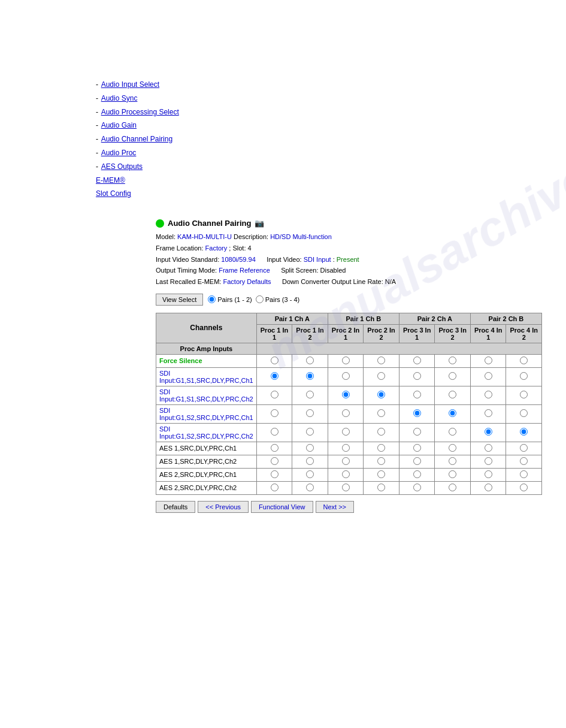  I want to click on radio-p3b-aes1-ch1, so click(453, 448).